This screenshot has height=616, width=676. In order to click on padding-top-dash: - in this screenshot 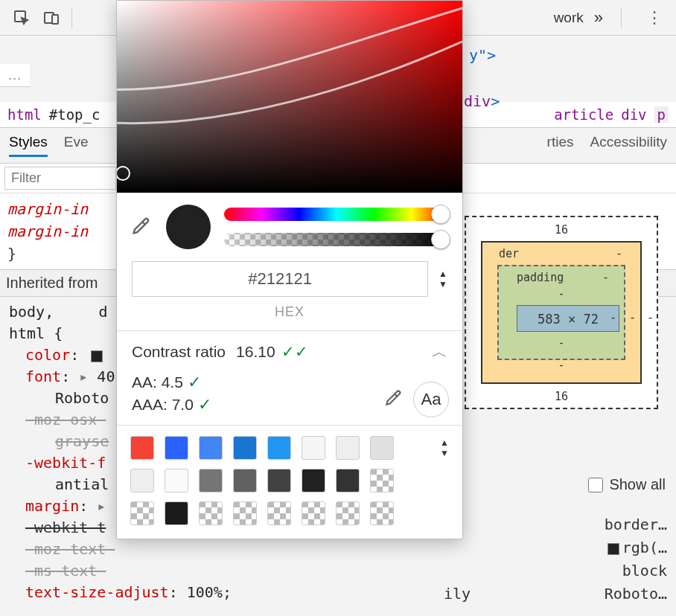, I will do `click(561, 294)`.